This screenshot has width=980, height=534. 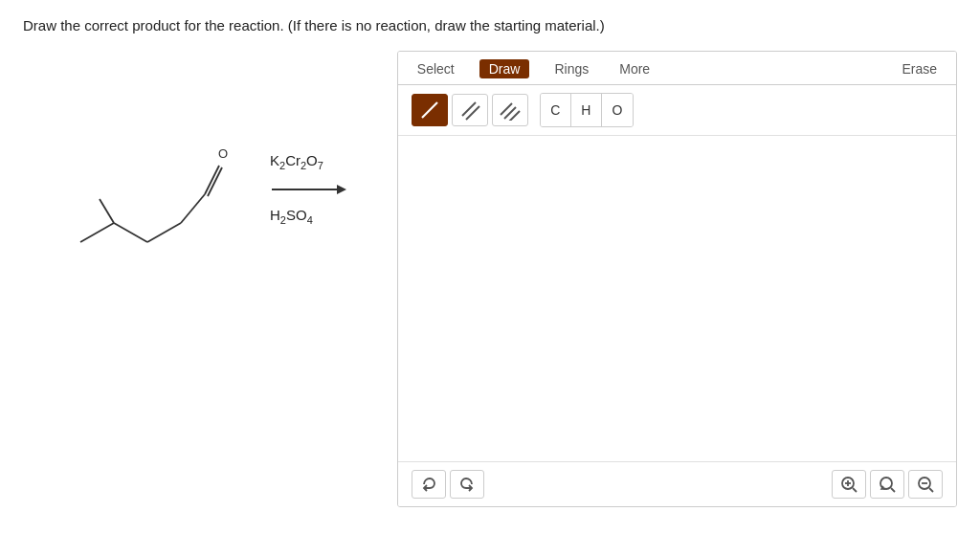 What do you see at coordinates (490, 25) in the screenshot?
I see `instruction-text: Draw the correct product for the reactio…` at bounding box center [490, 25].